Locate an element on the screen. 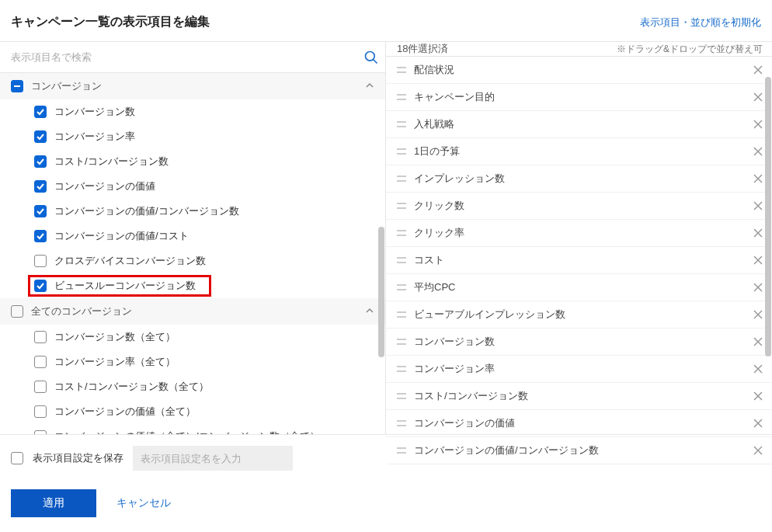 This screenshot has width=772, height=532. column-item: コンバージョンの価値（全て） is located at coordinates (193, 412).